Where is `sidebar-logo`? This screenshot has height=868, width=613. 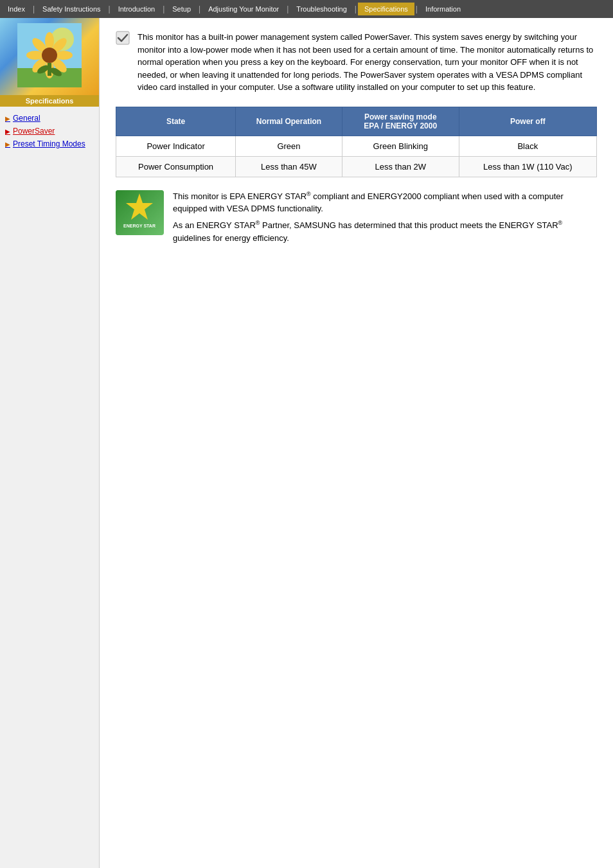
sidebar-logo is located at coordinates (49, 57).